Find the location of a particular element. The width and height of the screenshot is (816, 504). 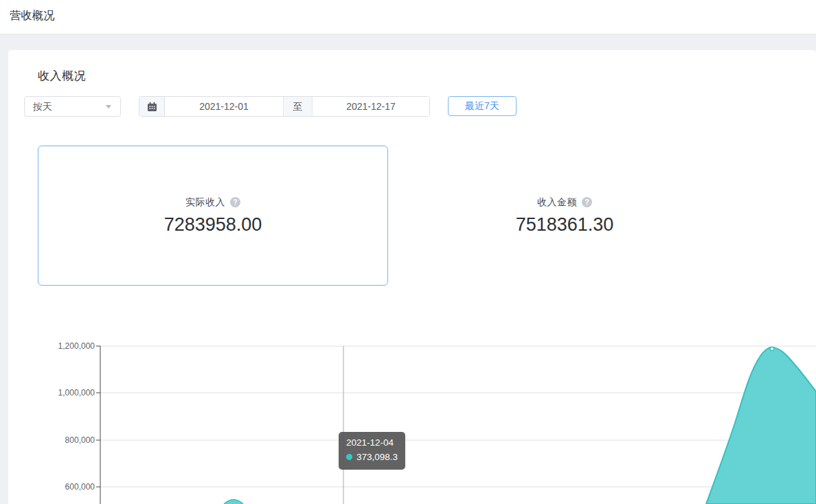

page-title: 营收概况 is located at coordinates (32, 16).